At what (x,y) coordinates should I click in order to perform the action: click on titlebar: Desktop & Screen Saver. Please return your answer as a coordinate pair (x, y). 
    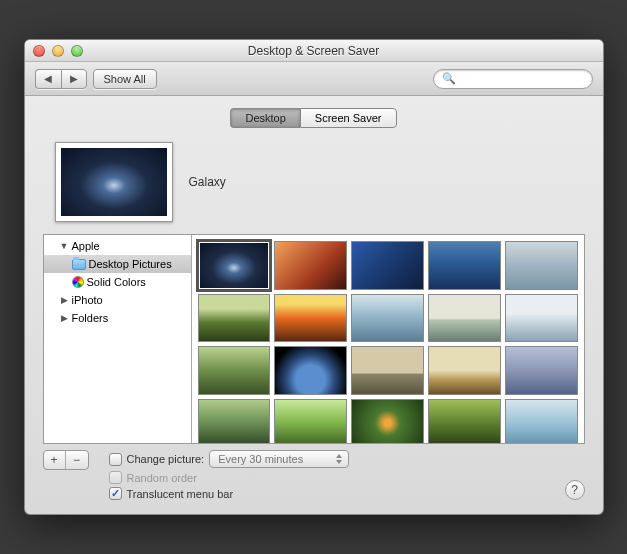
    Looking at the image, I should click on (314, 51).